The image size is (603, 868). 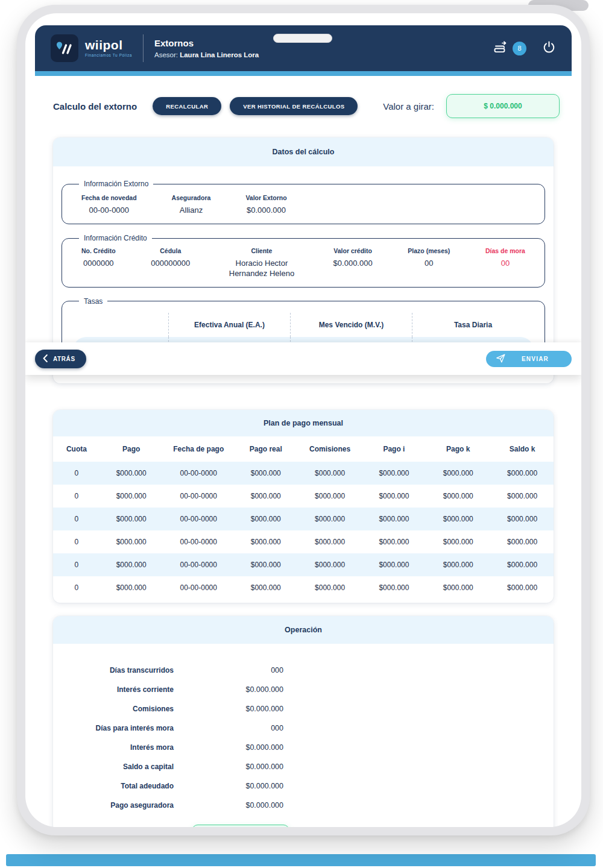 What do you see at coordinates (549, 48) in the screenshot?
I see `logout-button` at bounding box center [549, 48].